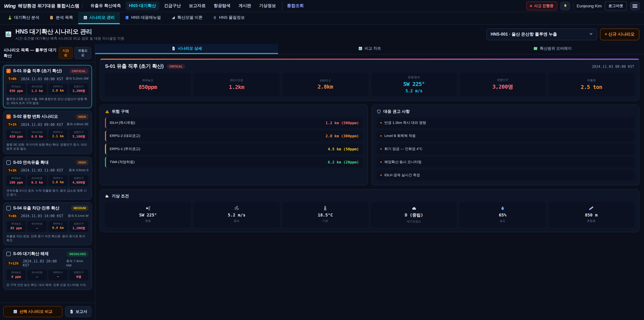 Image resolution: width=644 pixels, height=320 pixels. Describe the element at coordinates (197, 6) in the screenshot. I see `main-menu: 유출유 확산예측 HNS·대기확산 긴급구난 보고자료 항공탐색 게시판 기상정…` at that location.